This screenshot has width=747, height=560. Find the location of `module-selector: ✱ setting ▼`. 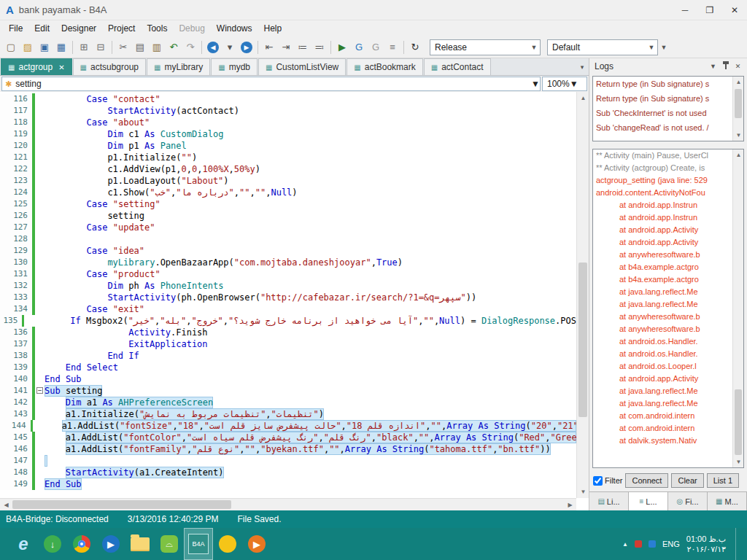

module-selector: ✱ setting ▼ is located at coordinates (271, 84).